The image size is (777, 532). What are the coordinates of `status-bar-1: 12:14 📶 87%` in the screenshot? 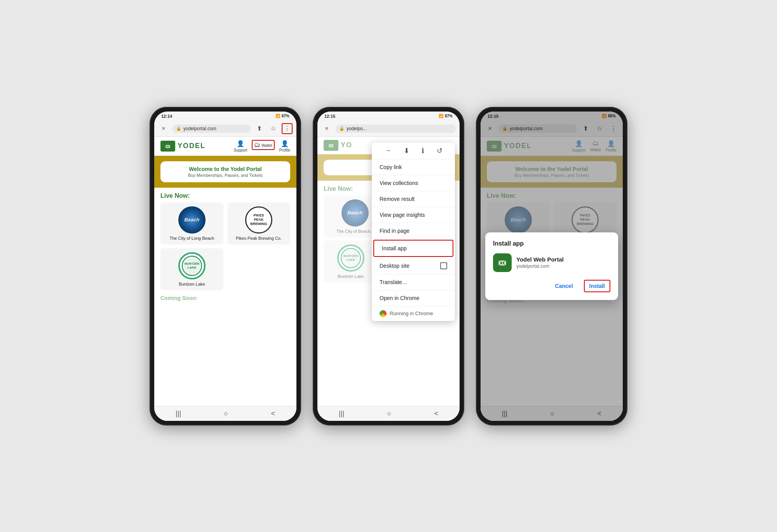 It's located at (225, 116).